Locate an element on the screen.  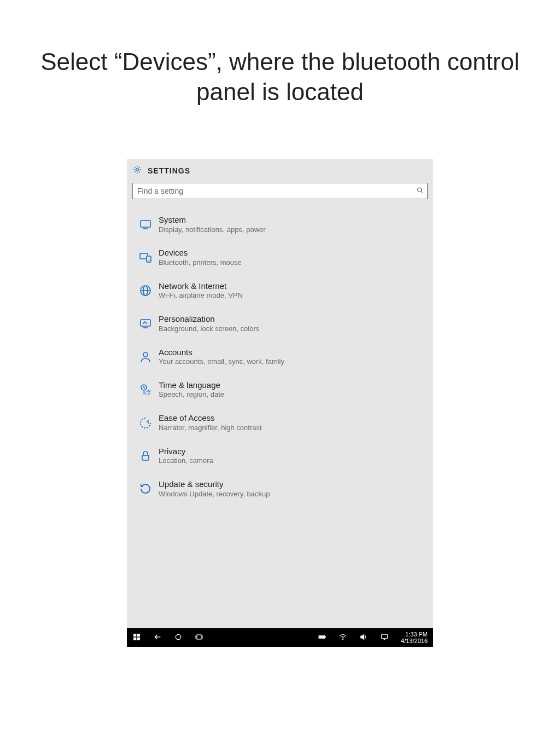
devices-icon is located at coordinates (145, 258).